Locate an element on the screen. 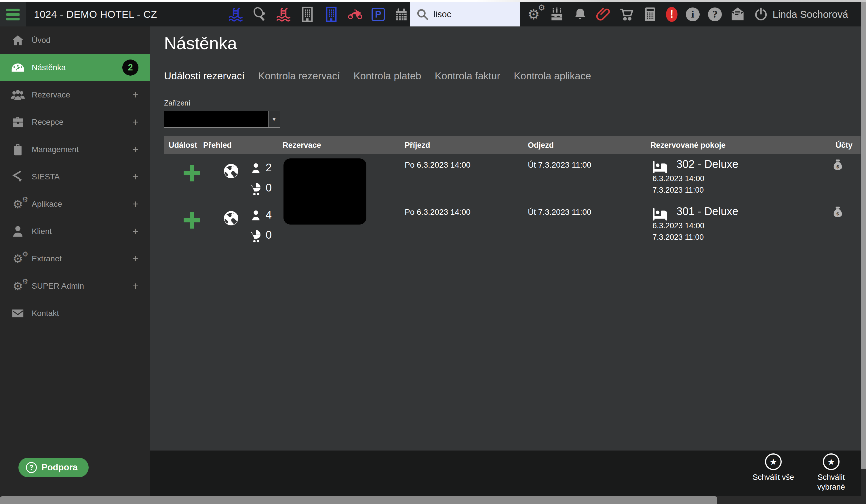  sidebar-item-uvod: Úvod is located at coordinates (75, 40).